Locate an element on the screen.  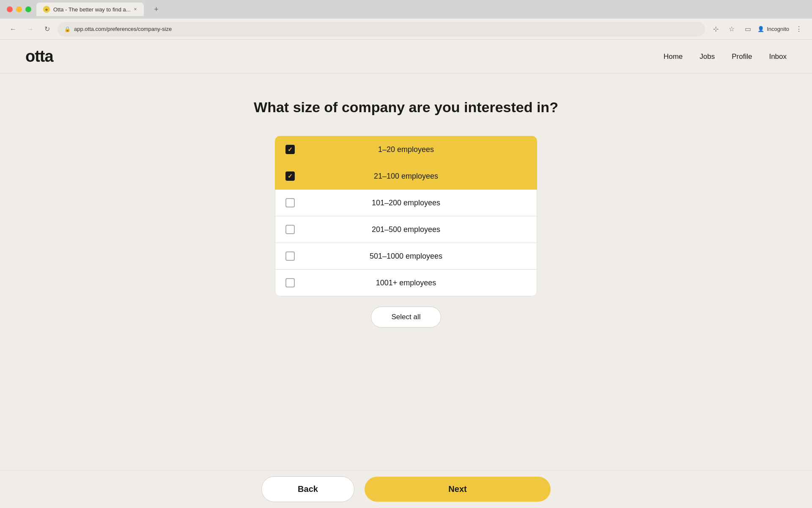
option-1-20-employees: ✓ 1–20 employees is located at coordinates (406, 149).